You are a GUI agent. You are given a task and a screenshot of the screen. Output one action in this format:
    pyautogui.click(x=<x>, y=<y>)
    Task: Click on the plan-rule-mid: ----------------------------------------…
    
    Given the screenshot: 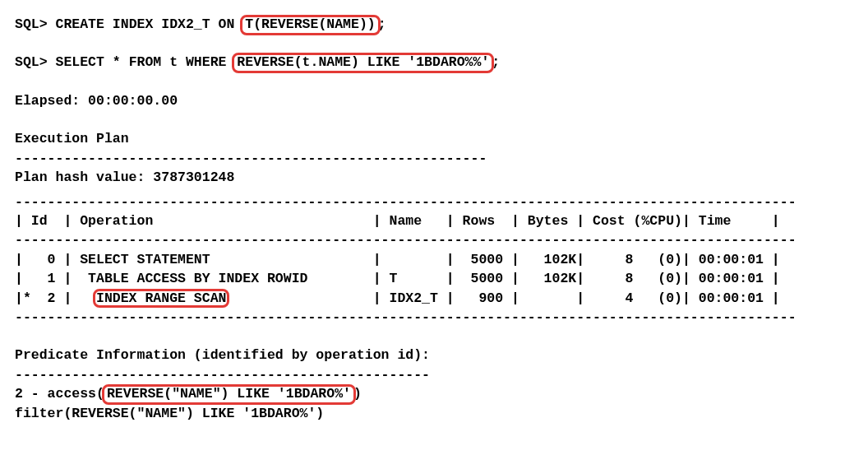 What is the action you would take?
    pyautogui.click(x=406, y=240)
    